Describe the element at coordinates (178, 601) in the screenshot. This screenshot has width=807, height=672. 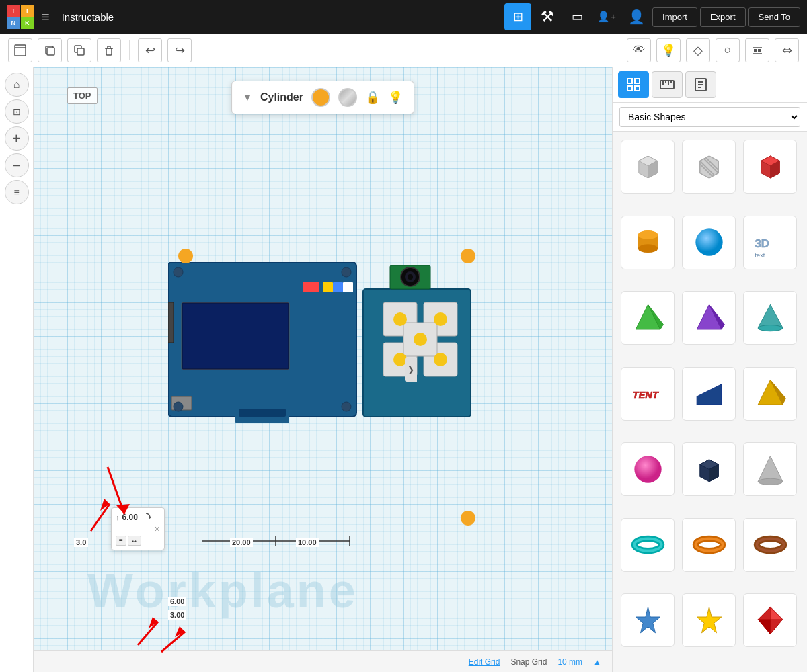
I see `dim-small1: 6.00` at that location.